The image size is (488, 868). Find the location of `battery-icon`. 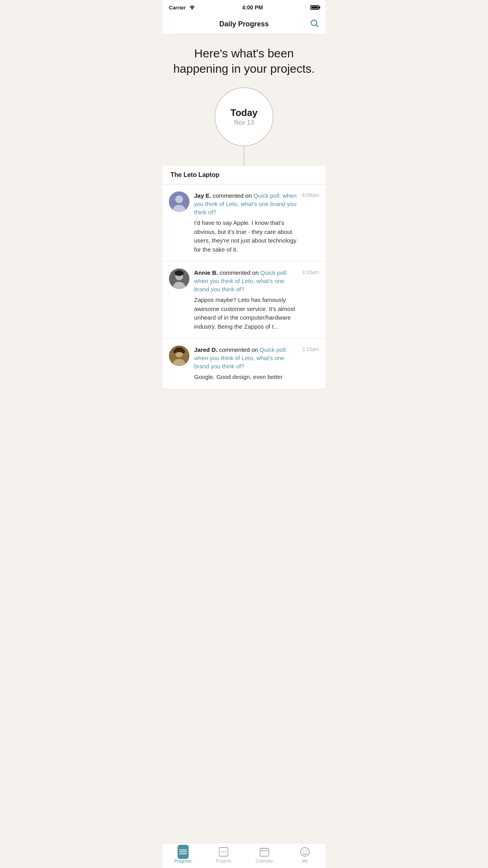

battery-icon is located at coordinates (315, 7).